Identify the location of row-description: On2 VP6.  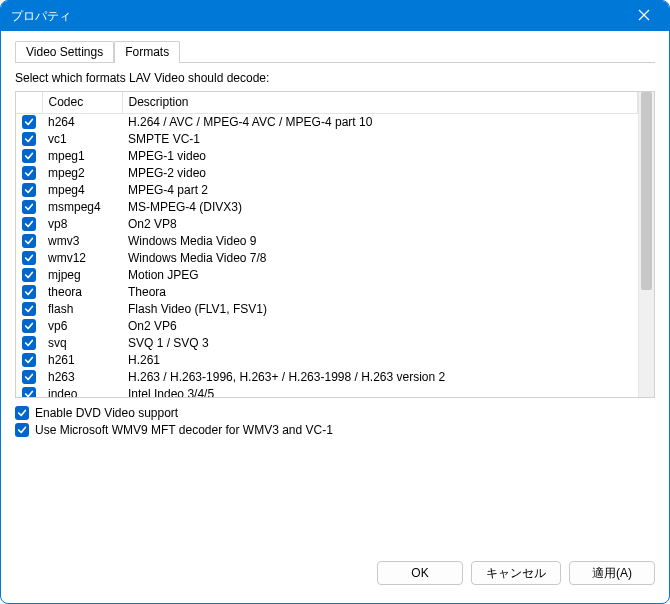
(380, 326).